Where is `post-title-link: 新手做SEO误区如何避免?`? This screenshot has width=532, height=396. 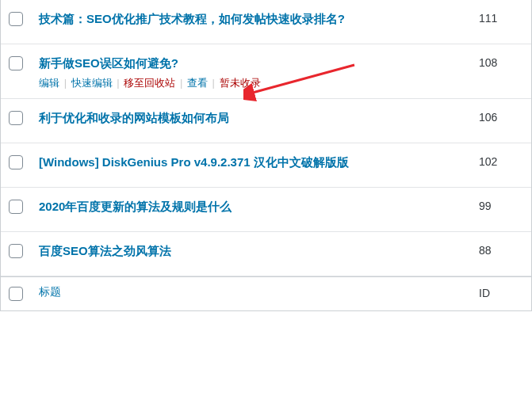 post-title-link: 新手做SEO误区如何避免? is located at coordinates (109, 63).